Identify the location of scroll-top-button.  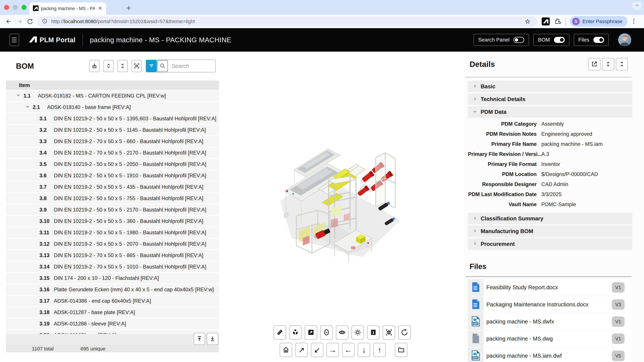
(200, 339).